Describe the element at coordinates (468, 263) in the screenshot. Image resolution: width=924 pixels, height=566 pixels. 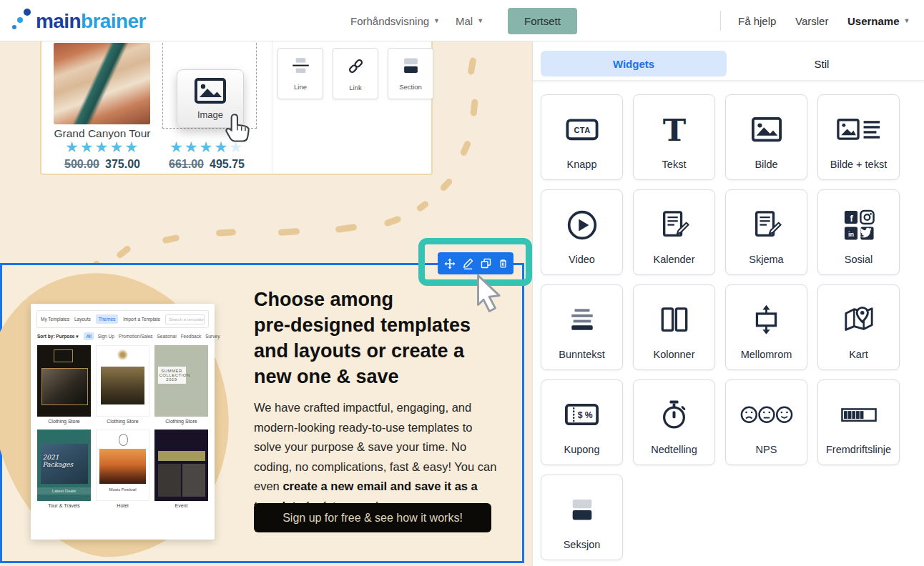
I see `edit-icon` at that location.